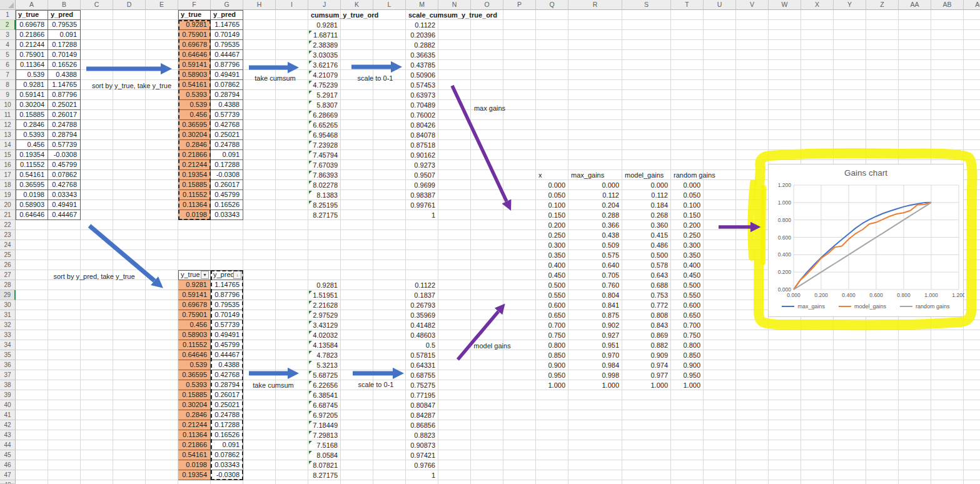 This screenshot has height=484, width=980. I want to click on cell-J6: 3.62176, so click(325, 65).